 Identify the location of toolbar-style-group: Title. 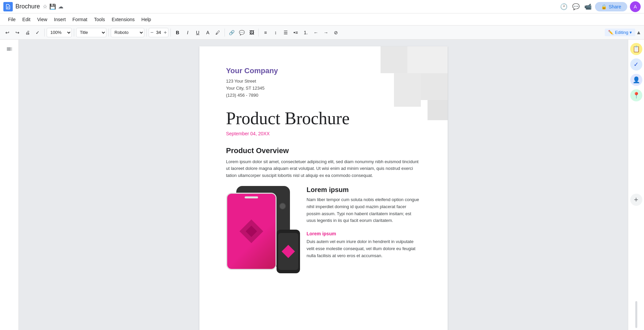
(91, 33).